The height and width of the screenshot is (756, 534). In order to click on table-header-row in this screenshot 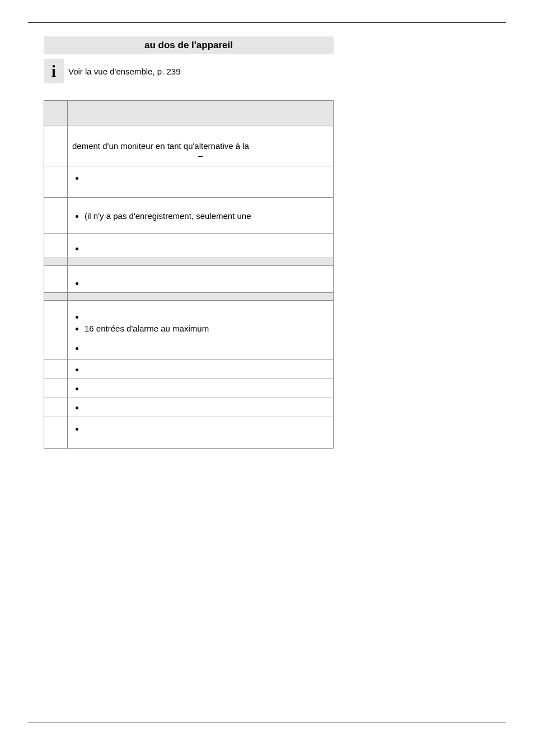, I will do `click(189, 113)`.